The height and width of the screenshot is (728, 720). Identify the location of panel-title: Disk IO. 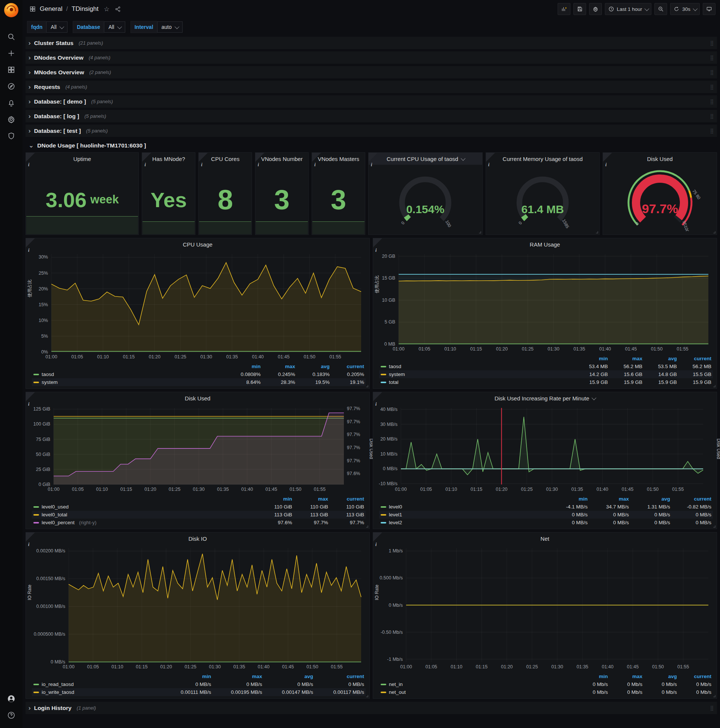
(198, 538).